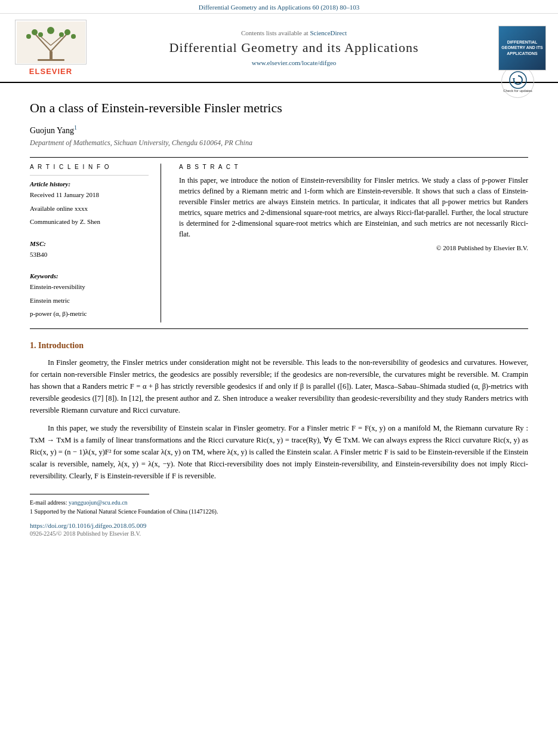 The width and height of the screenshot is (558, 756). I want to click on abstract-section: A B S T R A C T In this paper, we introd…, so click(353, 243).